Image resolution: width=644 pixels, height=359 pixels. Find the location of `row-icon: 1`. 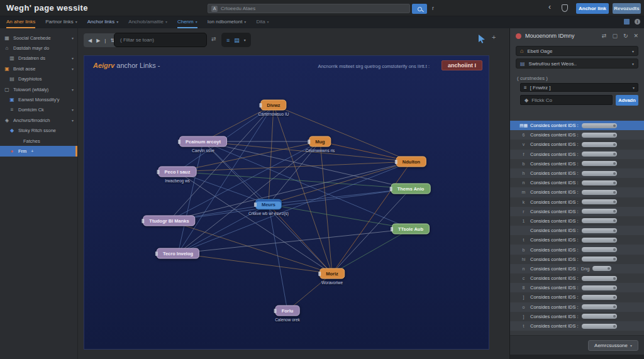

row-icon: 1 is located at coordinates (523, 221).